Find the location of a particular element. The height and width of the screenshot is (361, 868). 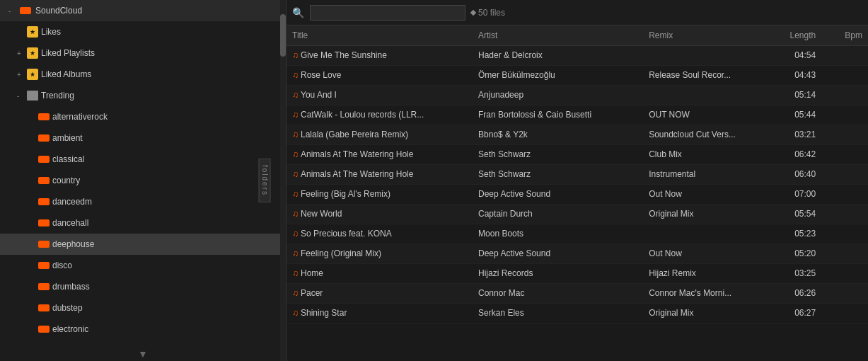

table-row: ♫Home Hijazi Records Hijazi Remix 03:25 is located at coordinates (577, 273).